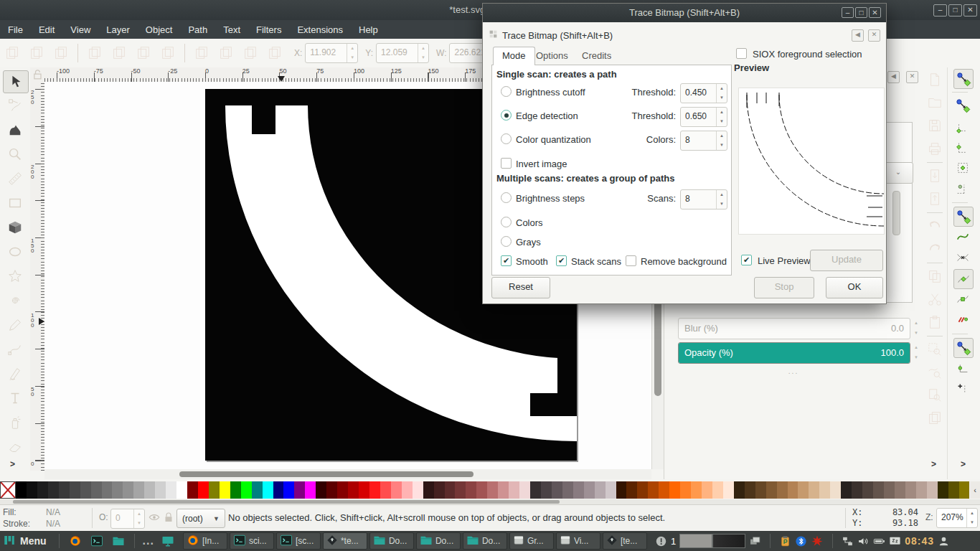 The width and height of the screenshot is (980, 551). What do you see at coordinates (935, 249) in the screenshot?
I see `redo-icon` at bounding box center [935, 249].